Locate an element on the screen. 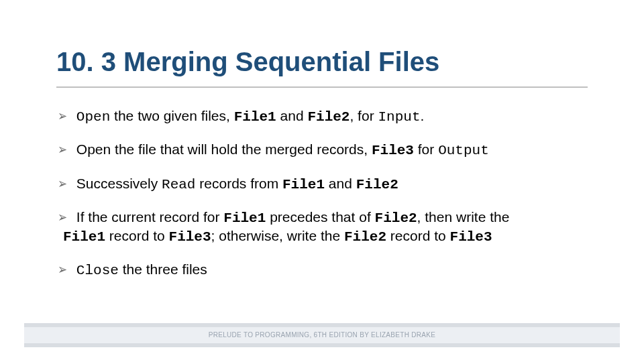  wrap-line: File1 record to File3; otherwise, write … is located at coordinates (325, 237).